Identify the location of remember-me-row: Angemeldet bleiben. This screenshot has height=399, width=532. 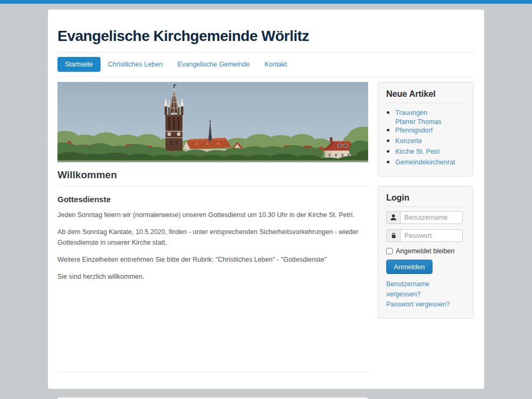
(426, 251).